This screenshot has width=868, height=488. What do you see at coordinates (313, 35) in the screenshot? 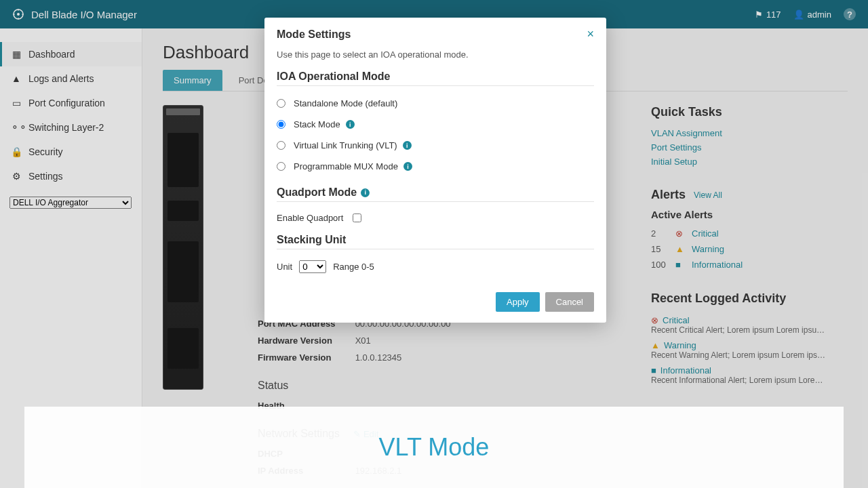
I see `modal-title: Mode Settings` at bounding box center [313, 35].